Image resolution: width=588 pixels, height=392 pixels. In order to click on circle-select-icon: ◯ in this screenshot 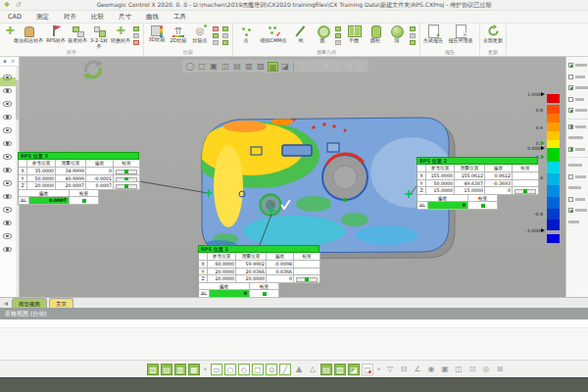, I will do `click(190, 67)`.